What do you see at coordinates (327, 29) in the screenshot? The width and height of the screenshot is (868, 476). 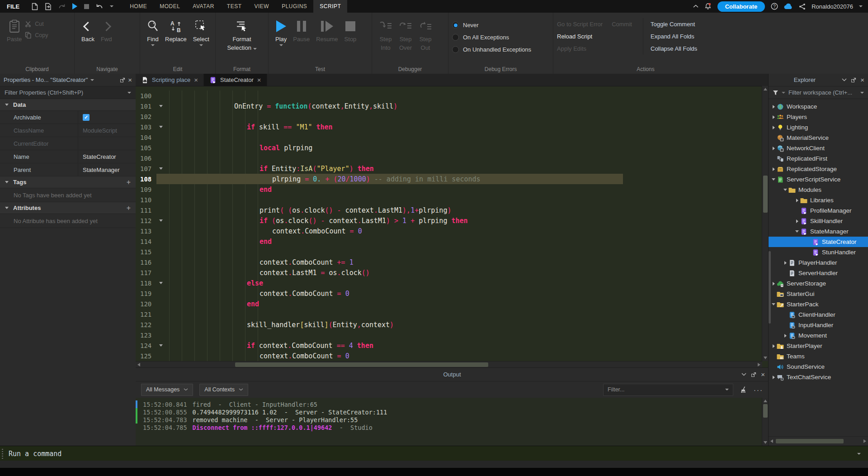 I see `resume-button: Resume` at bounding box center [327, 29].